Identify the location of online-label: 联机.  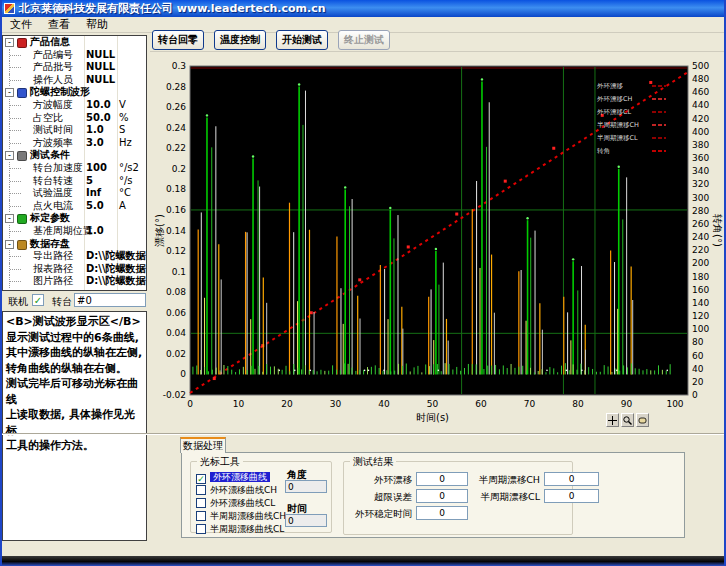
(18, 302).